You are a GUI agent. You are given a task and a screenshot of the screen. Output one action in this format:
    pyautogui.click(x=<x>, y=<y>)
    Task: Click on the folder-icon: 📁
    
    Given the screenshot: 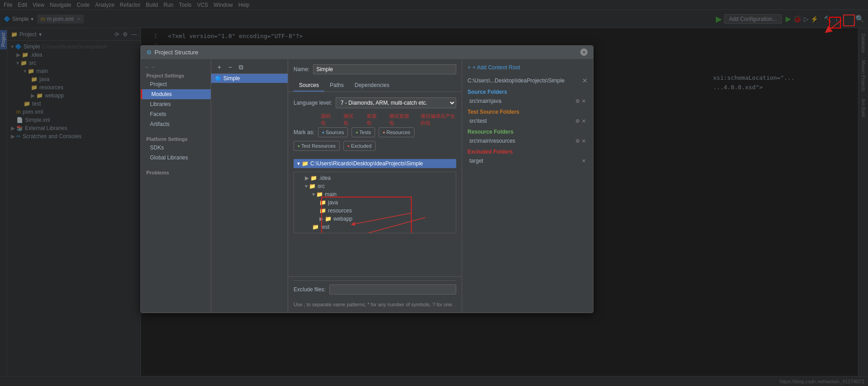 What is the action you would take?
    pyautogui.click(x=313, y=178)
    